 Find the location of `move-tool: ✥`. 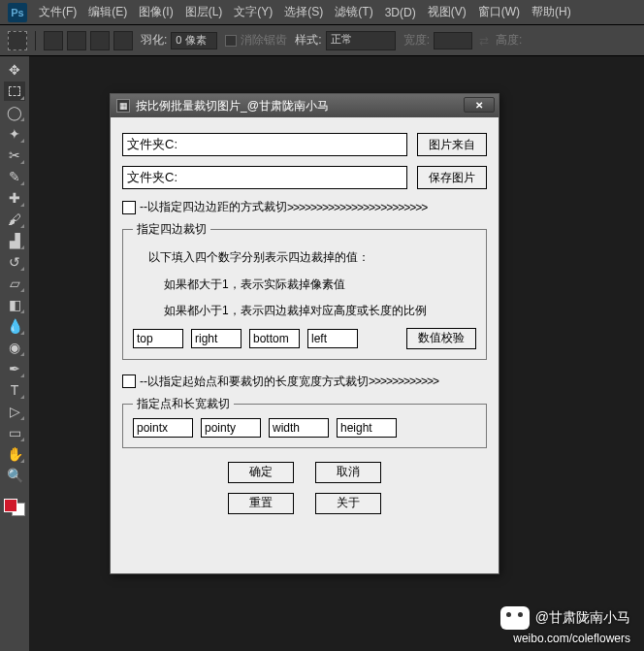

move-tool: ✥ is located at coordinates (15, 70).